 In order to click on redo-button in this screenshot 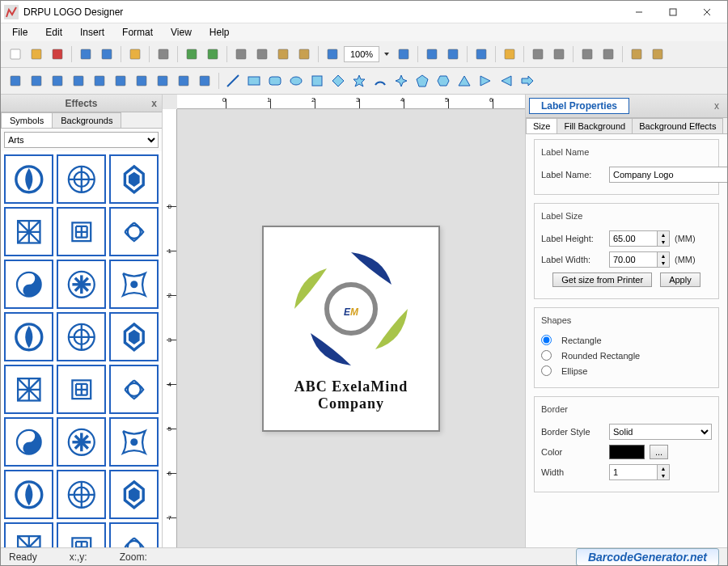, I will do `click(213, 54)`.